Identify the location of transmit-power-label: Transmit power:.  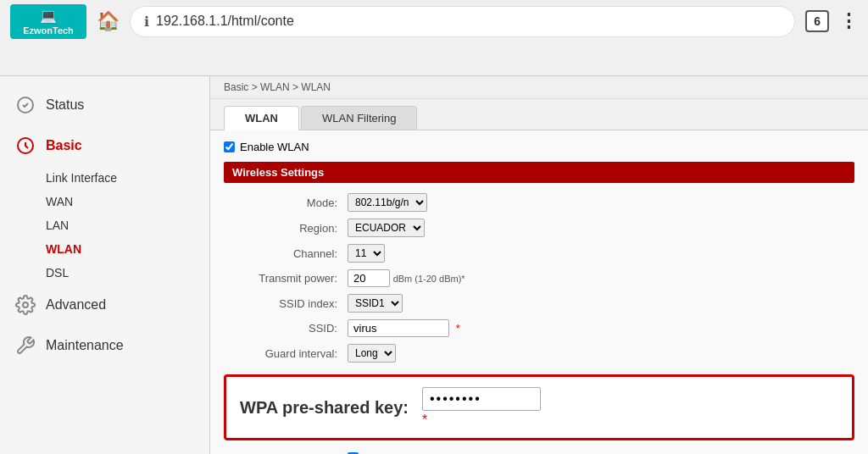
(283, 278).